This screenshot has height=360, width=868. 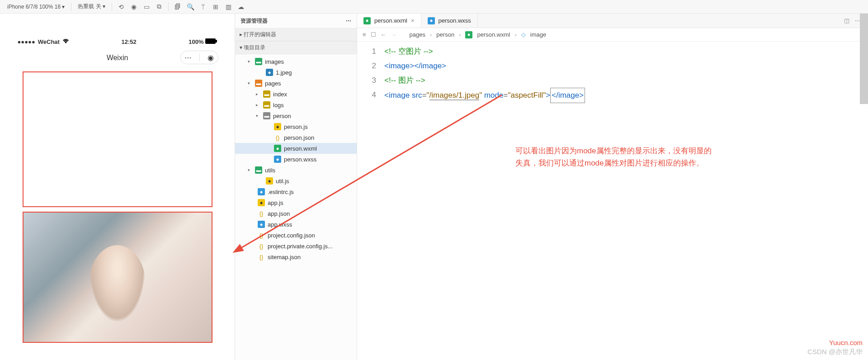 What do you see at coordinates (394, 34) in the screenshot?
I see `forward-icon: →` at bounding box center [394, 34].